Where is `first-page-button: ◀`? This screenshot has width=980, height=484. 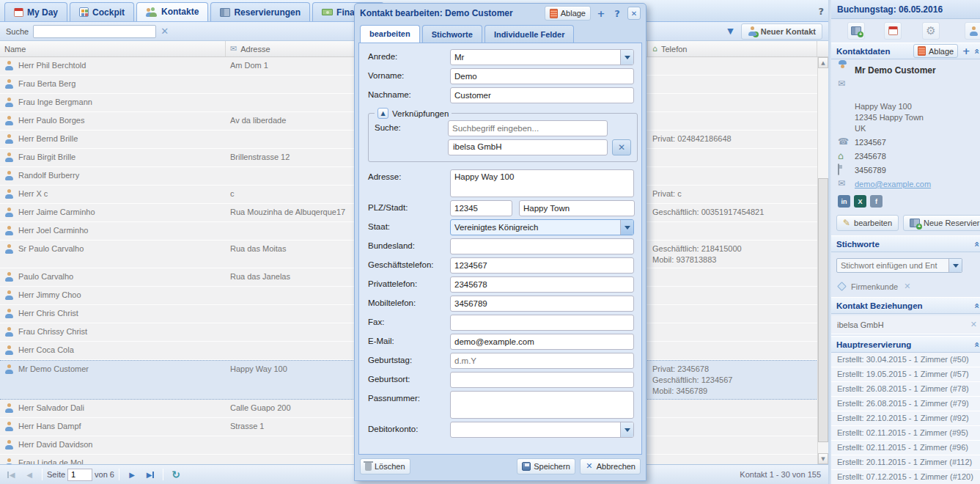 first-page-button: ◀ is located at coordinates (11, 474).